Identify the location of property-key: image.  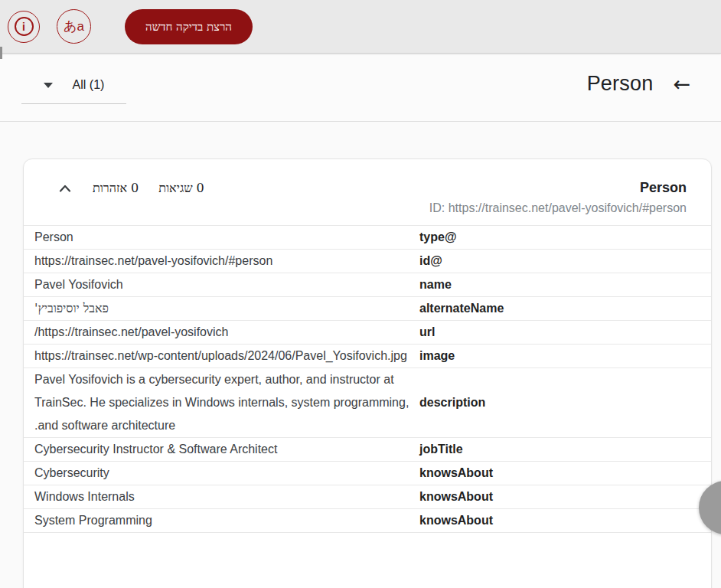
(565, 356).